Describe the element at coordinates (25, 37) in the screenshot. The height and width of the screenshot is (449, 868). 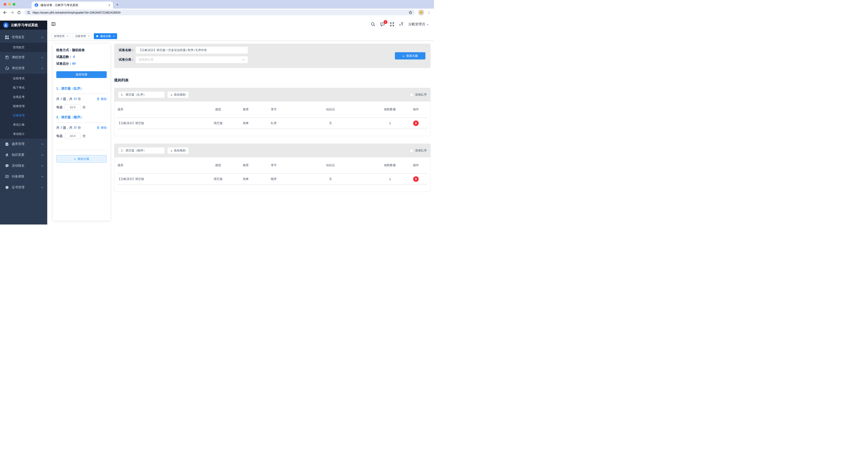
I see `sidebar-item-label: 管理首页` at that location.